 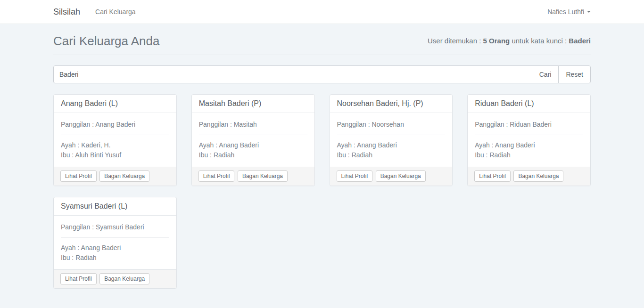 What do you see at coordinates (322, 74) in the screenshot?
I see `search-bar: Cari Reset` at bounding box center [322, 74].